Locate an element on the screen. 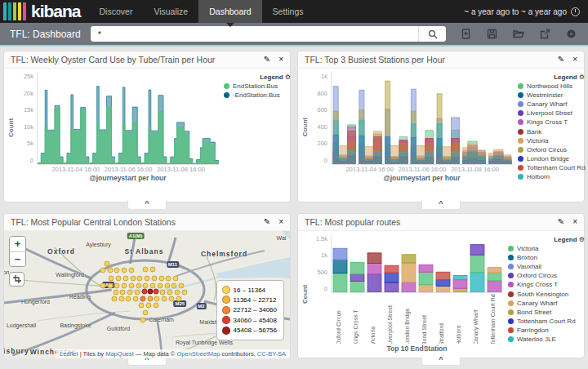 The height and width of the screenshot is (369, 588). bar-segment-Brixton is located at coordinates (340, 266).